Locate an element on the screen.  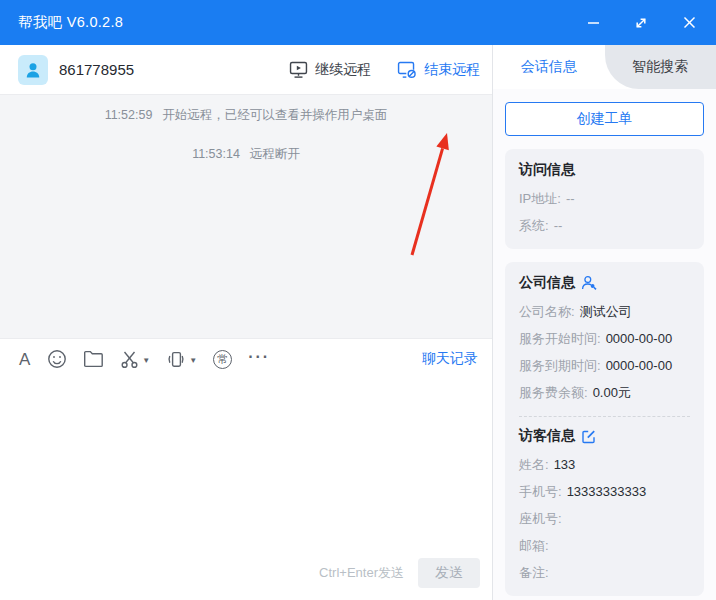
chat-header: 861778955 继续远程 is located at coordinates (246, 70).